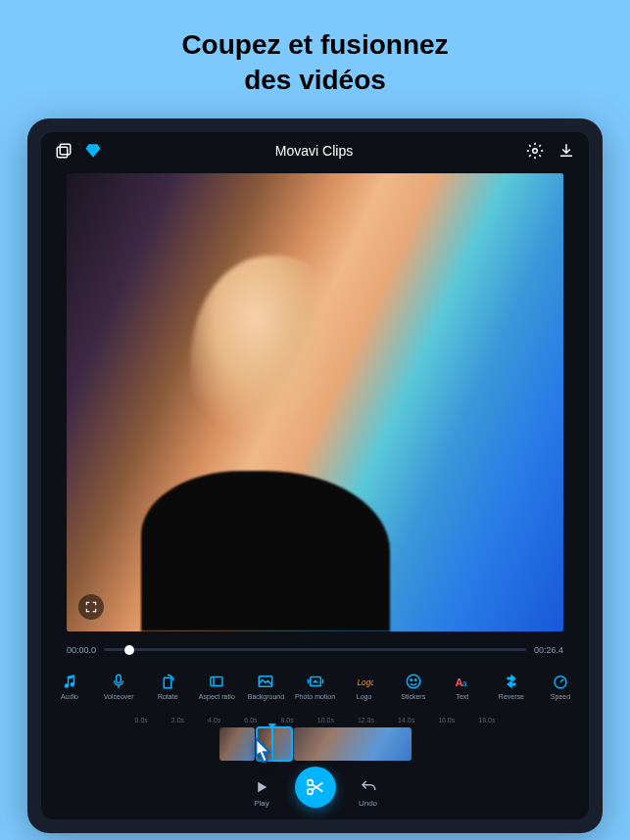 The image size is (630, 840). I want to click on tutorial-pointer-icon, so click(264, 754).